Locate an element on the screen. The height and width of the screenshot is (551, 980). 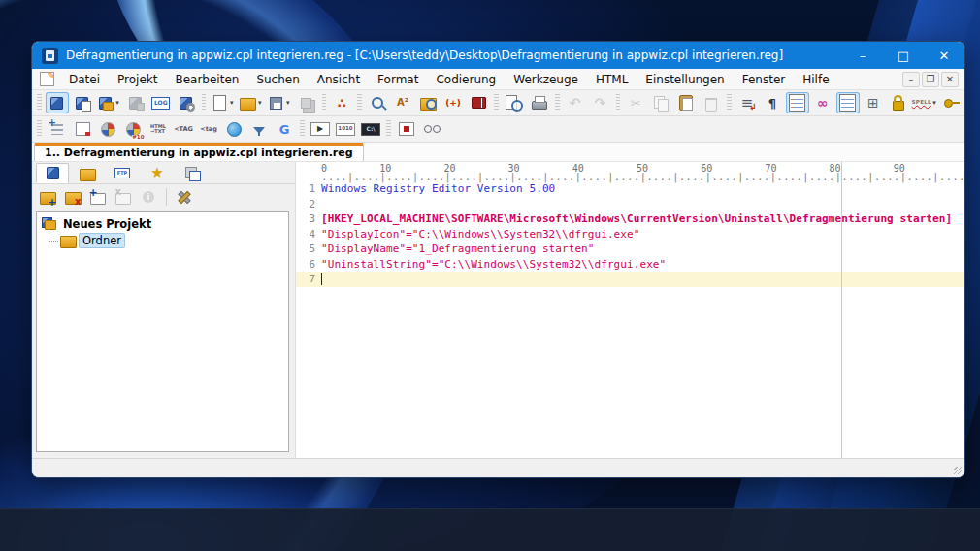
project-open-recent-dropdown-arrow: ▾ is located at coordinates (117, 103).